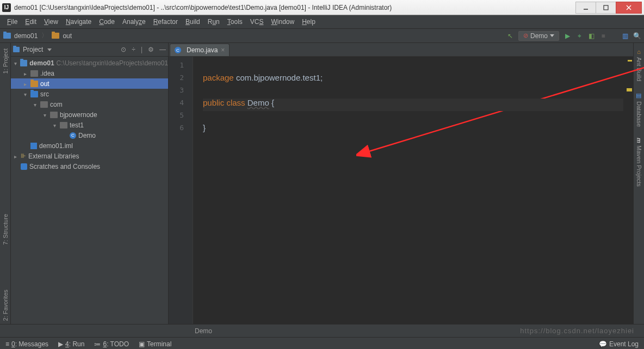  Describe the element at coordinates (283, 22) in the screenshot. I see `menu-window: Window` at that location.